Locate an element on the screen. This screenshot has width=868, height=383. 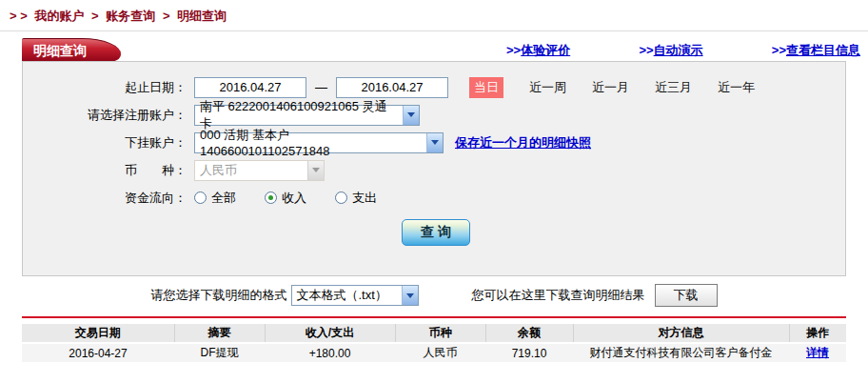
cell-trade-date: 2016-04-27 is located at coordinates (98, 353).